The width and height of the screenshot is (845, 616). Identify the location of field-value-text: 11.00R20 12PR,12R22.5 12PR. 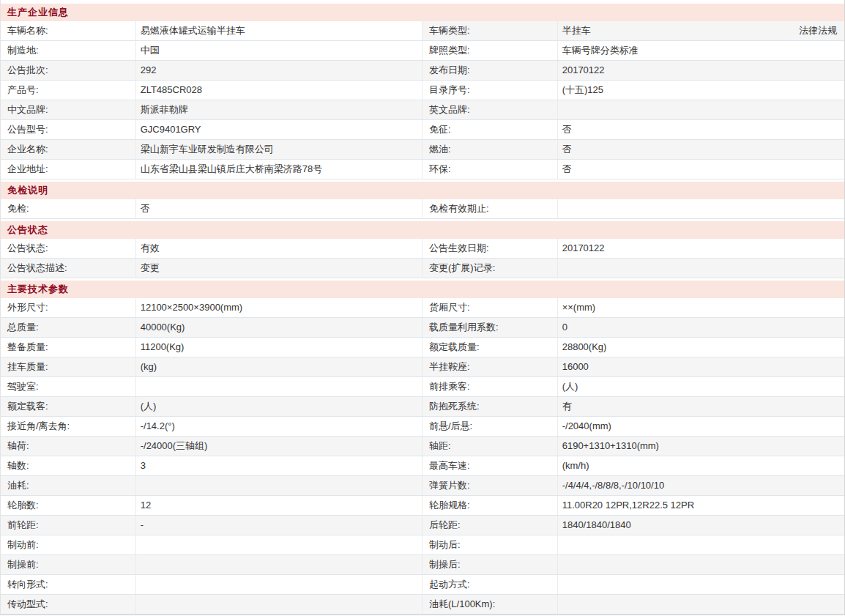
(628, 505).